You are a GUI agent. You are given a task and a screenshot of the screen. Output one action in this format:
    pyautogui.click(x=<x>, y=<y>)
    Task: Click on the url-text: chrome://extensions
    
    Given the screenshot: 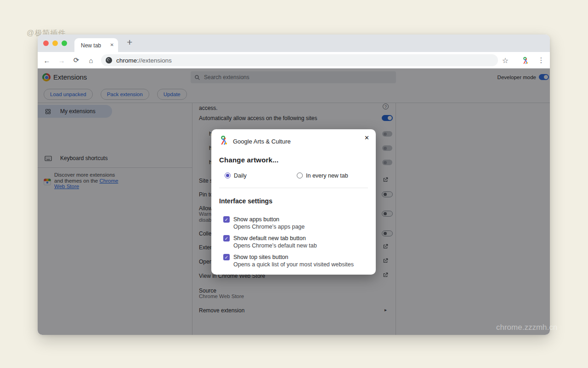 What is the action you would take?
    pyautogui.click(x=144, y=61)
    